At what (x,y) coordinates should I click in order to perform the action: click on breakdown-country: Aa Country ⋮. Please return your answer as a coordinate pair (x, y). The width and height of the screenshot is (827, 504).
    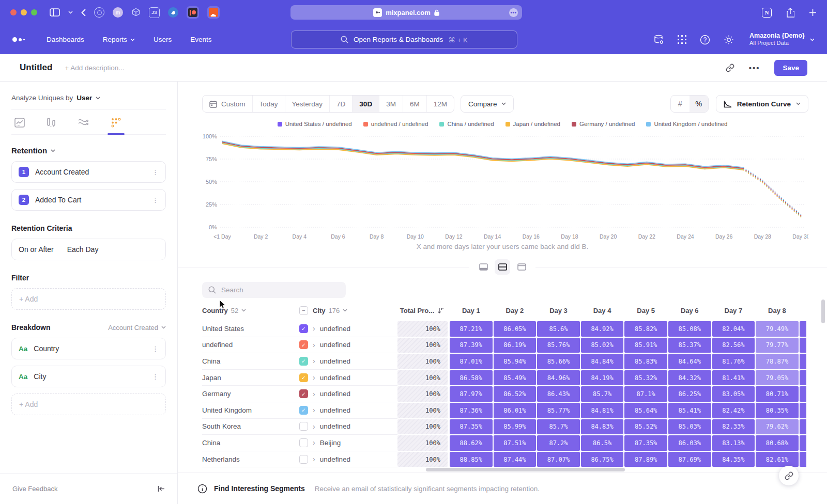
    Looking at the image, I should click on (89, 349).